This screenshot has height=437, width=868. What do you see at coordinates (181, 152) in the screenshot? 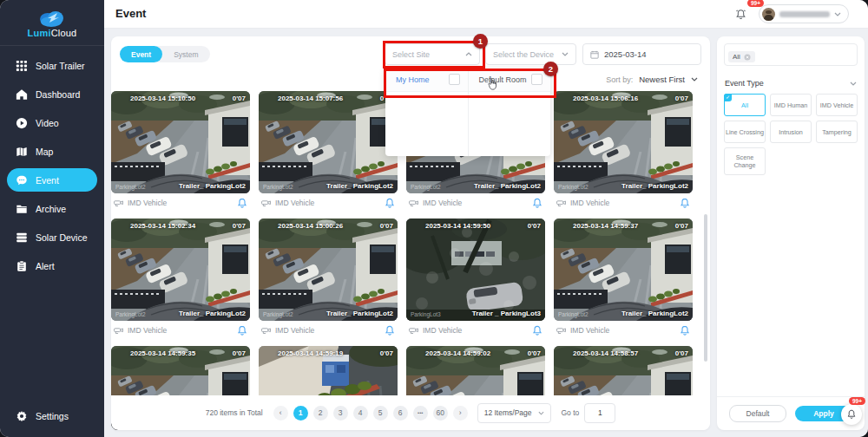
I see `event-card: 2025-03-14 15:10:50 0'07 ParkingLot2 Tra…` at bounding box center [181, 152].